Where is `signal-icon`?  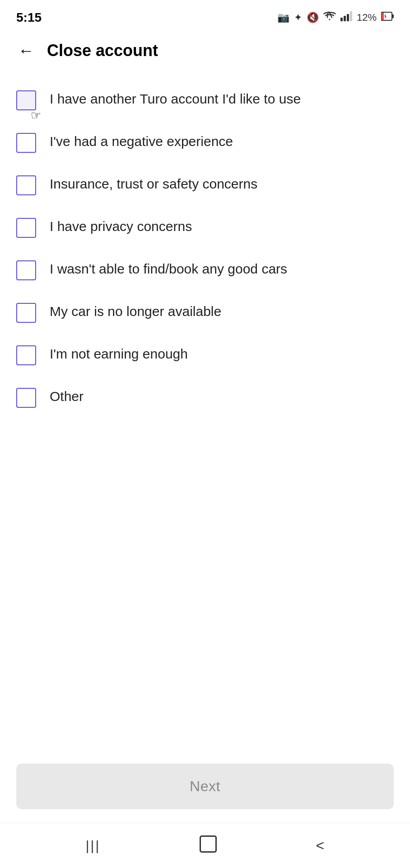 signal-icon is located at coordinates (346, 18).